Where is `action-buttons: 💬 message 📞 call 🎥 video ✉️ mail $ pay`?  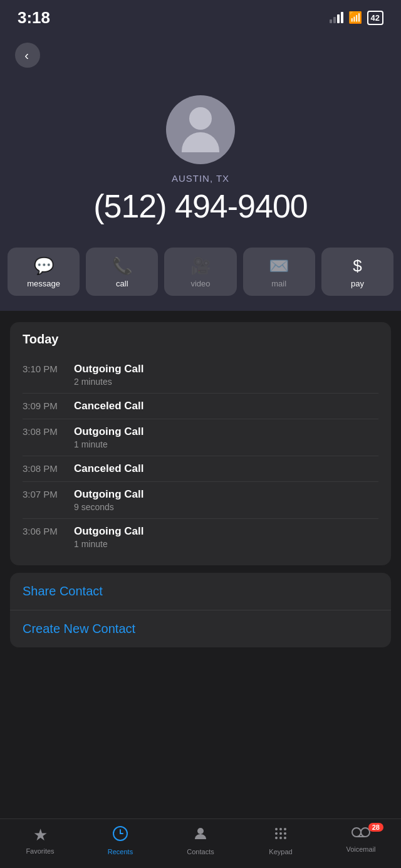 action-buttons: 💬 message 📞 call 🎥 video ✉️ mail $ pay is located at coordinates (200, 275).